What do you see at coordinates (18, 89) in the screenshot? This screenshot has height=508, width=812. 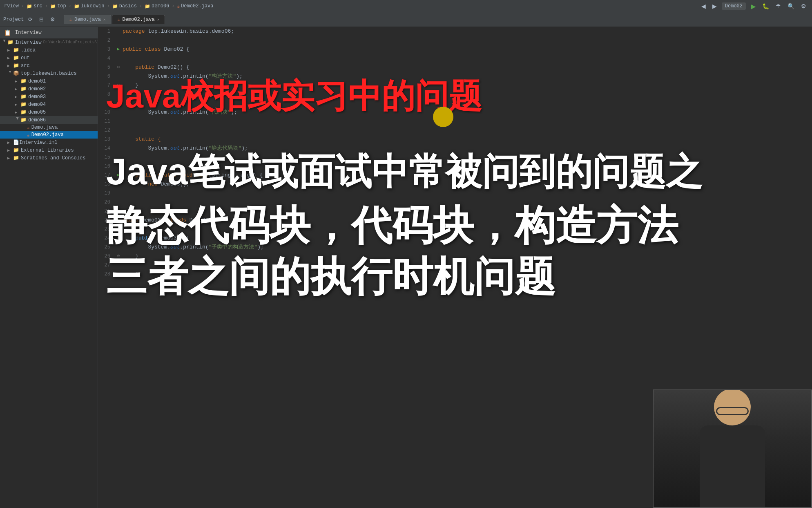 I see `arrow-demo02: ▶` at bounding box center [18, 89].